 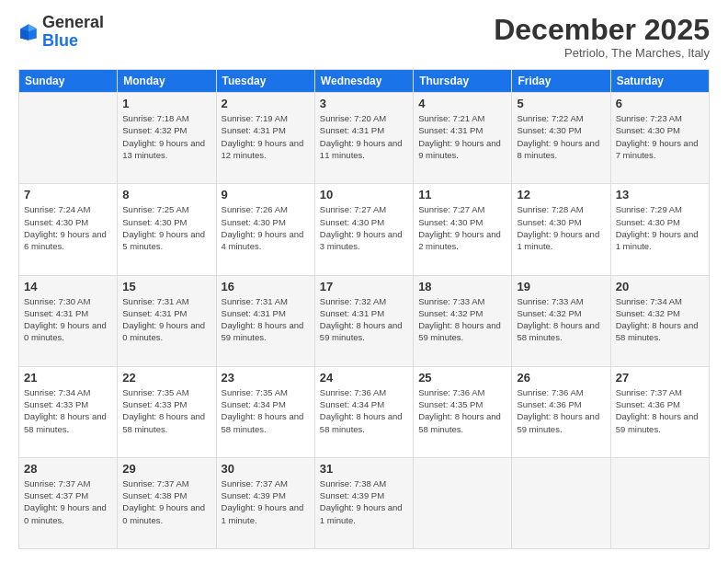 I want to click on day-number: 11, so click(x=462, y=195).